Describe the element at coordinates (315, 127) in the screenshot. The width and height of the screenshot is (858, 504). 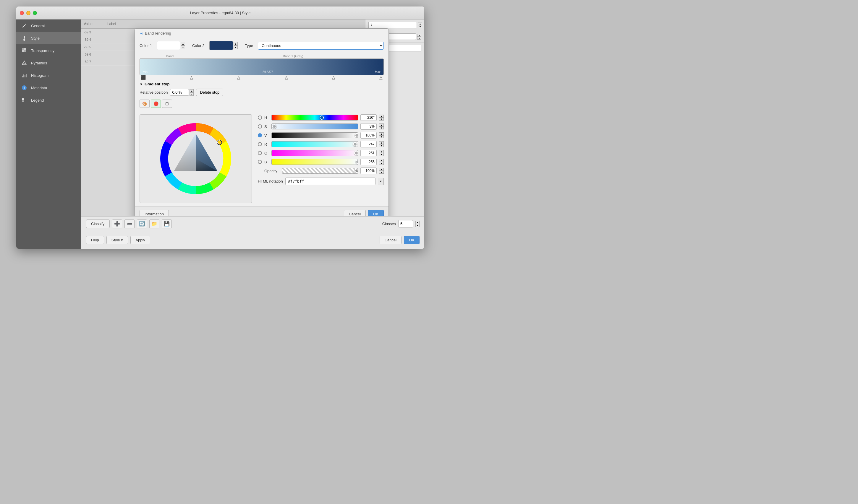
I see `s-slider-track` at that location.